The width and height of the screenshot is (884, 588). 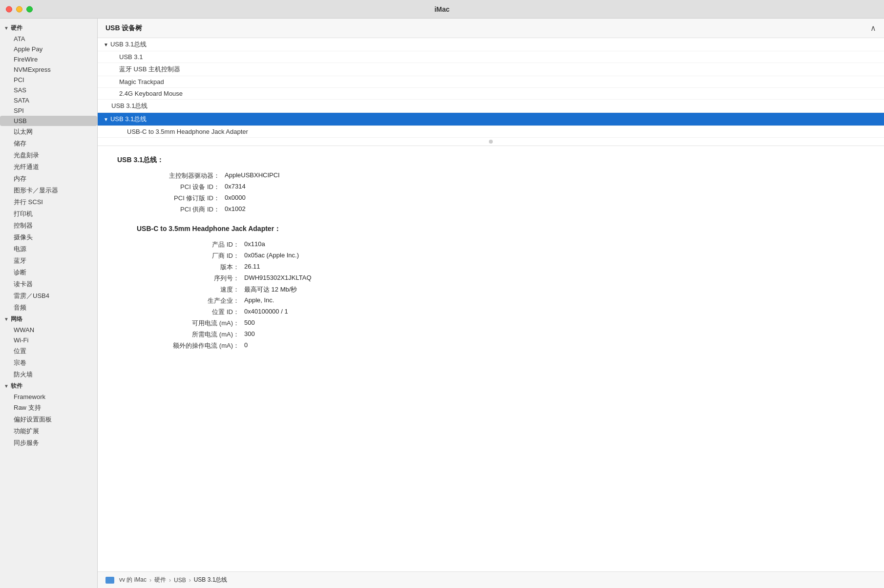 What do you see at coordinates (491, 301) in the screenshot?
I see `sub-detail-row-manufacturer: 生产企业： Apple, Inc.` at bounding box center [491, 301].